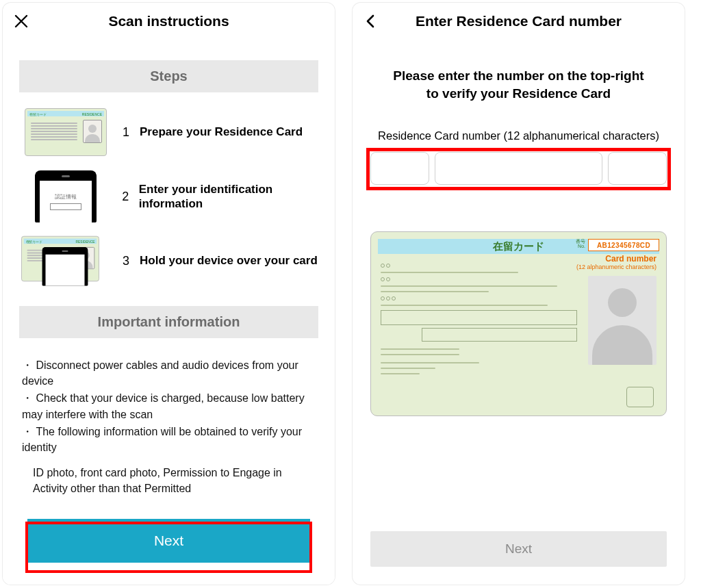  I want to click on sample-photo-placeholder, so click(622, 320).